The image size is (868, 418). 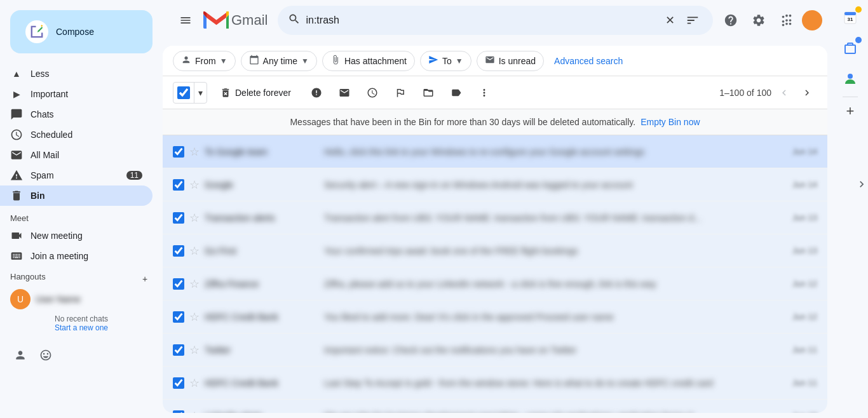 I want to click on delete-forever-label: Delete forever, so click(x=263, y=93).